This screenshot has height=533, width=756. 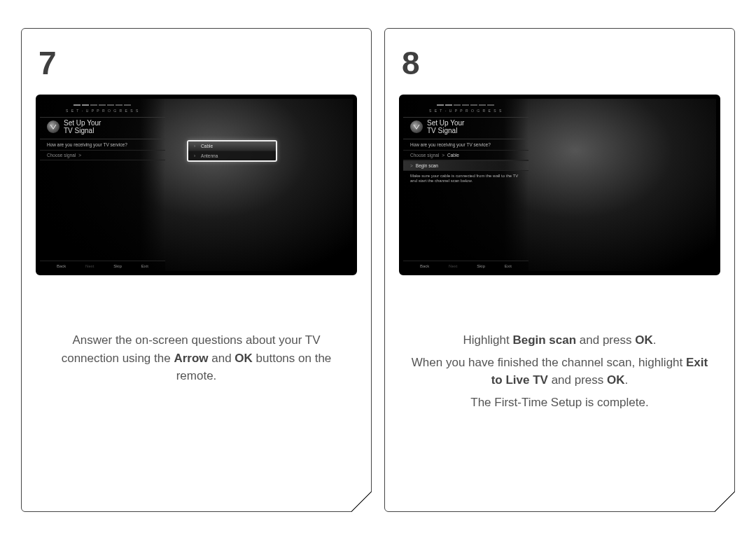 What do you see at coordinates (196, 359) in the screenshot?
I see `instruction-text-step7: Answer the on-screen questions about you…` at bounding box center [196, 359].